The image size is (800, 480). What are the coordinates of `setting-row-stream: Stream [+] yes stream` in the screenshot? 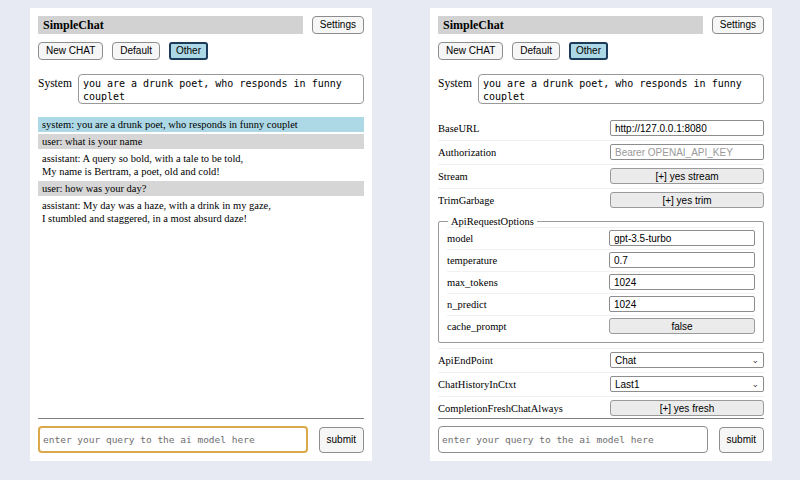 It's located at (601, 176).